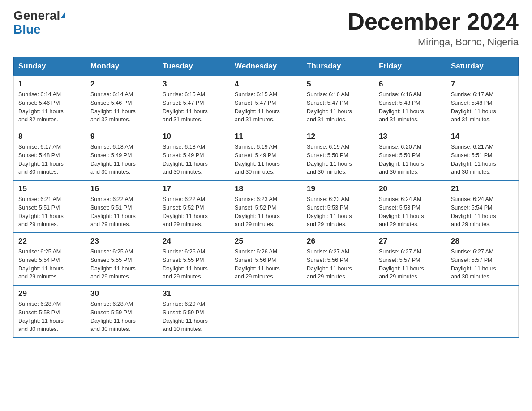 Image resolution: width=532 pixels, height=411 pixels. I want to click on weekday-header-wednesday: Wednesday, so click(266, 67).